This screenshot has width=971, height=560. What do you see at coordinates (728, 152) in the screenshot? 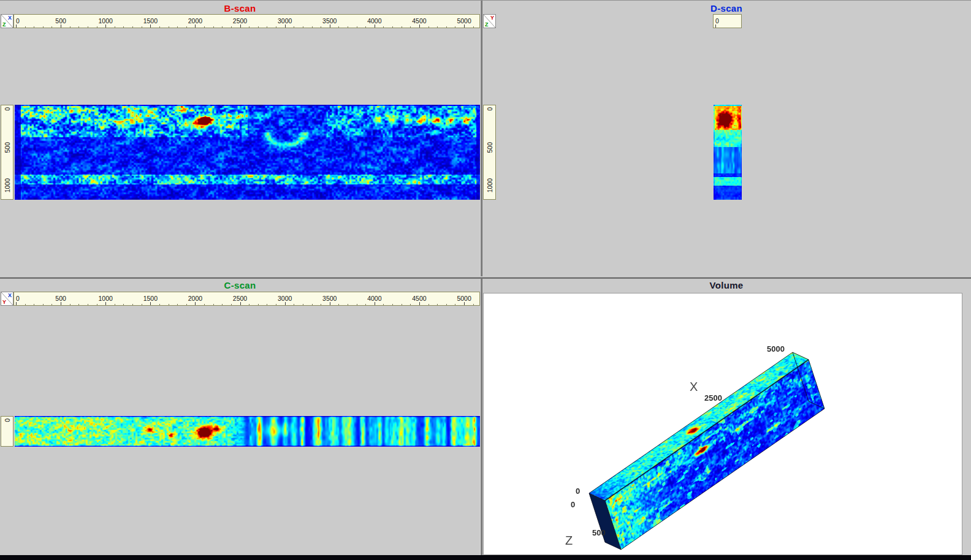
I see `d-scan-image` at bounding box center [728, 152].